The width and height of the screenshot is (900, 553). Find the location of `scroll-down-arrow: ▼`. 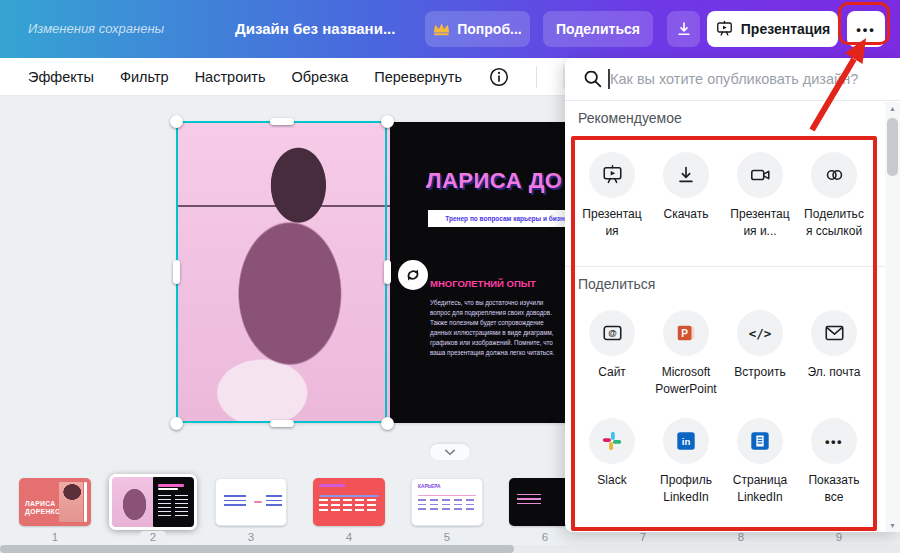

scroll-down-arrow: ▼ is located at coordinates (892, 526).